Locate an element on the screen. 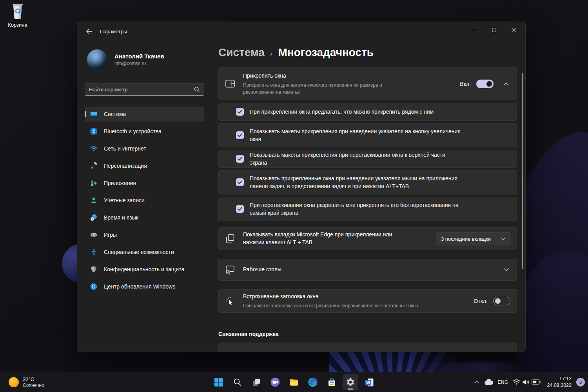 The width and height of the screenshot is (588, 392). virtual-desktops-card: Рабочие столы is located at coordinates (368, 270).